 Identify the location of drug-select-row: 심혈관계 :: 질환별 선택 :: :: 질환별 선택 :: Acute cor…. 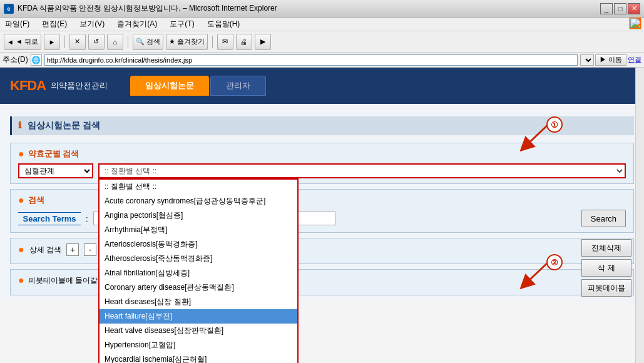
(322, 171).